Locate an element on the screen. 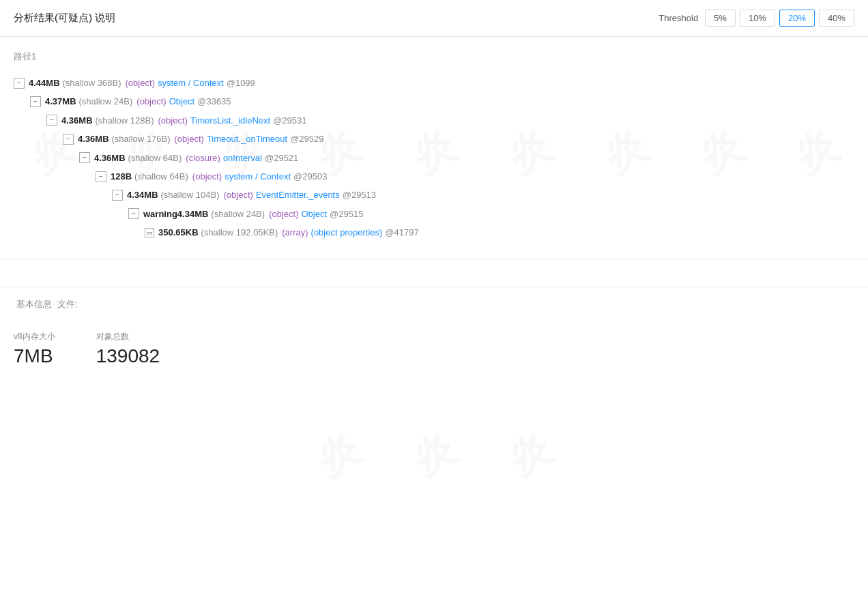 The width and height of the screenshot is (868, 606). tree-row: − 4.37MB (shallow 24B) (object) Object @… is located at coordinates (434, 101).